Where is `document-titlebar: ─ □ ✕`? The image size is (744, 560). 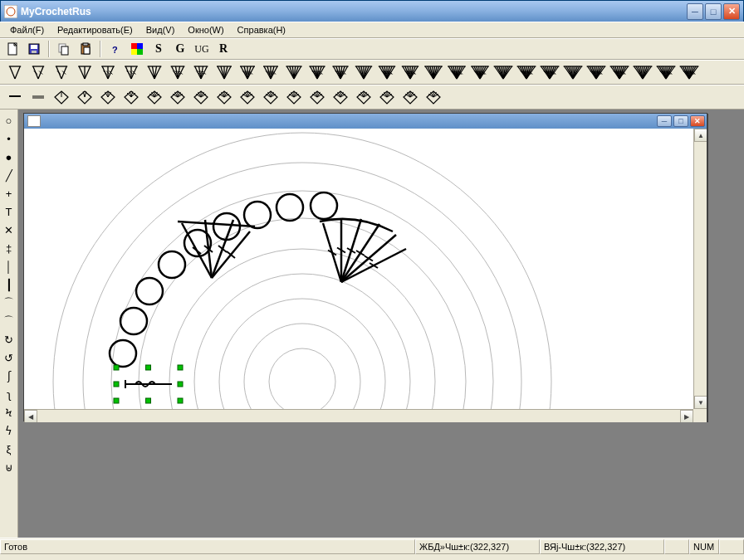
document-titlebar: ─ □ ✕ is located at coordinates (365, 121).